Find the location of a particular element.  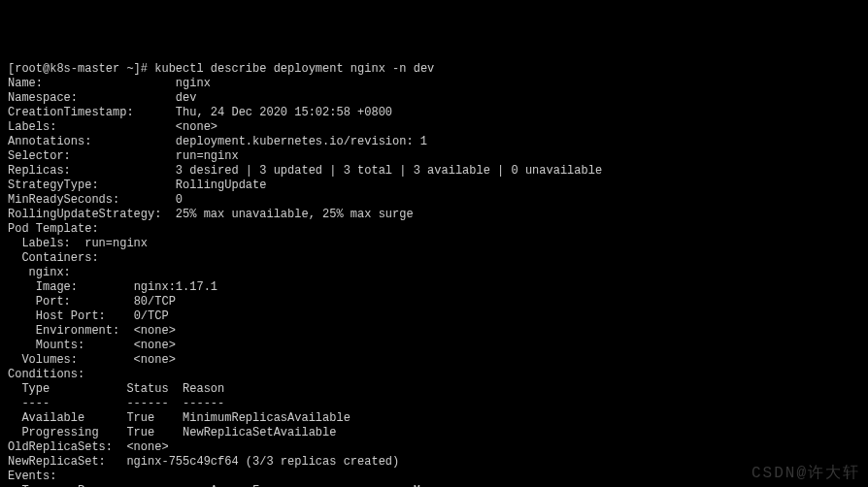

field-value: run=nginx is located at coordinates (208, 156).